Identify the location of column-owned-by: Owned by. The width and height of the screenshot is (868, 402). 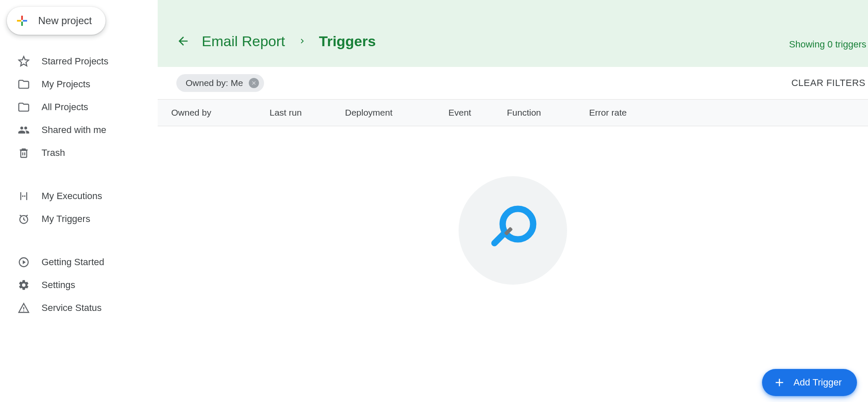
(220, 113).